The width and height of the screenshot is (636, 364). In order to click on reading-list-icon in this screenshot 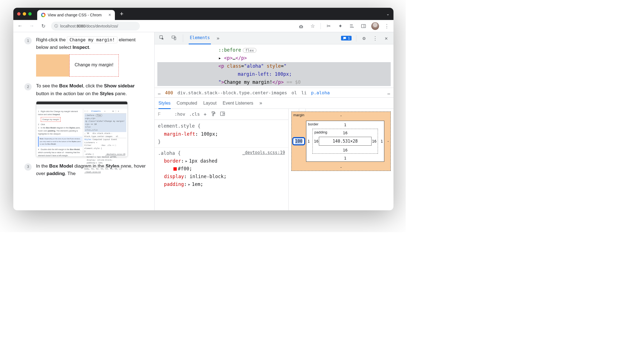, I will do `click(352, 26)`.